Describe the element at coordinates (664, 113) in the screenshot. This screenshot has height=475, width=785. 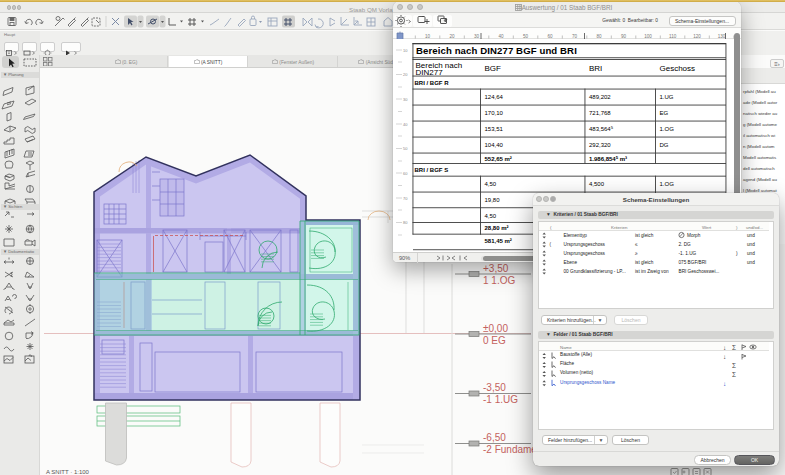
I see `svg-text: EG` at that location.